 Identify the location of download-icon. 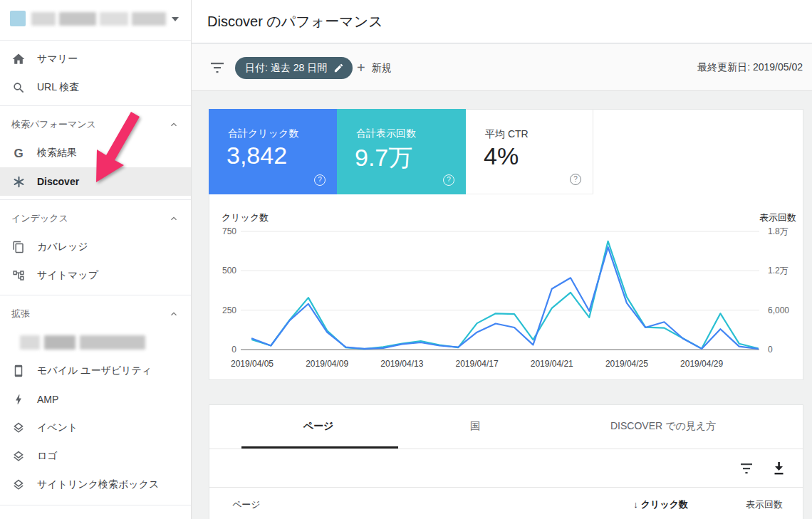
(779, 468).